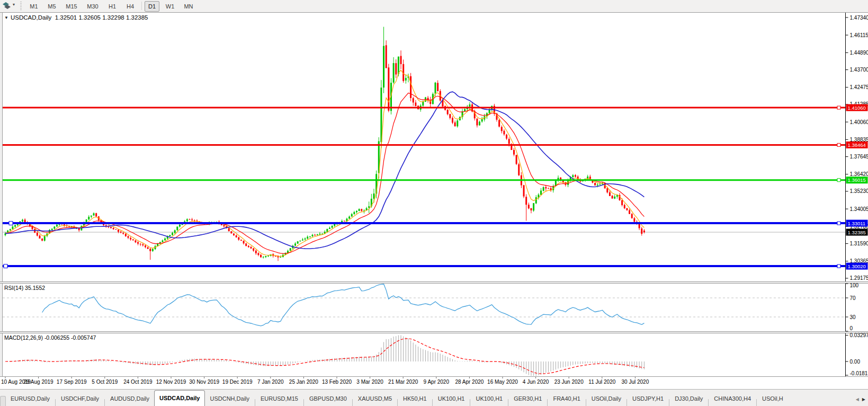 Image resolution: width=868 pixels, height=406 pixels. Describe the element at coordinates (30, 399) in the screenshot. I see `tab-EURUSD-Daily: EURUSD,Daily` at that location.